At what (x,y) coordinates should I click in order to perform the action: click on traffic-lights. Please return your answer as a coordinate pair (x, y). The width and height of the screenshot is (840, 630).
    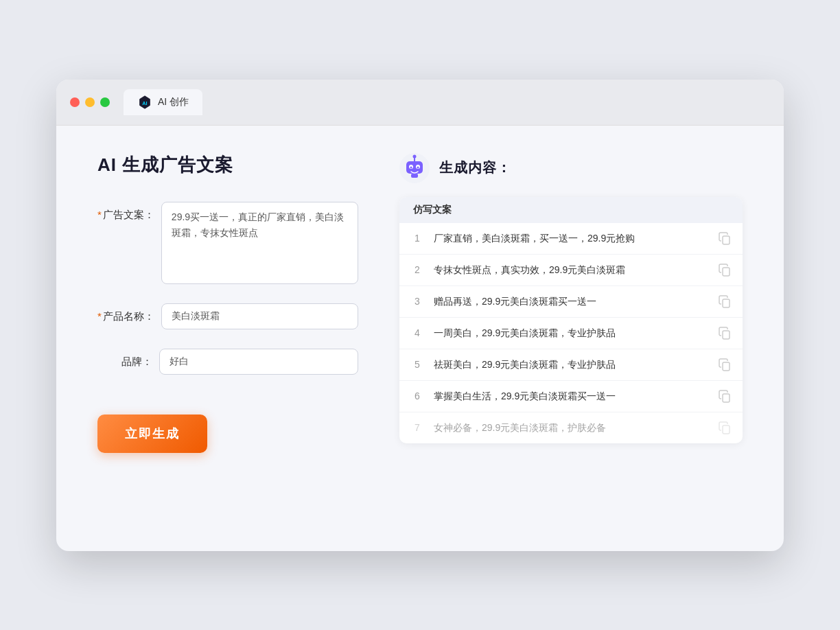
    Looking at the image, I should click on (90, 102).